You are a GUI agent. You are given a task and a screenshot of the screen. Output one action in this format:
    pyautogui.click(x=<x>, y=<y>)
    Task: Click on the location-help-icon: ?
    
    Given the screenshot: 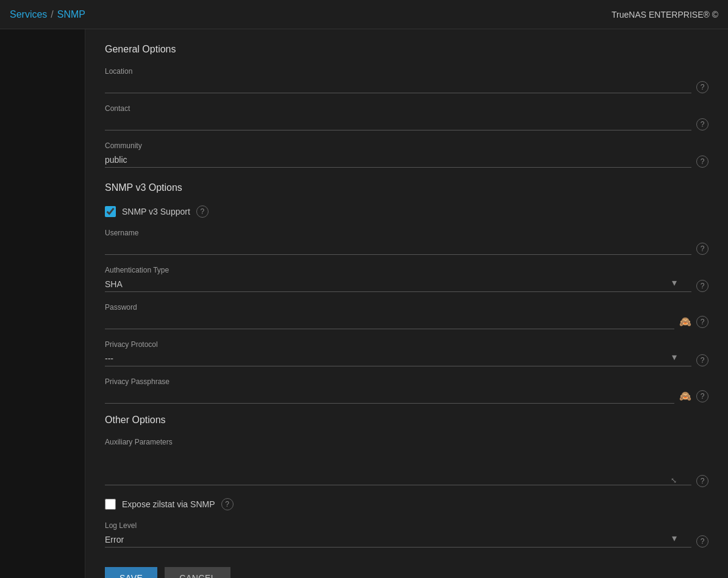 What is the action you would take?
    pyautogui.click(x=702, y=87)
    